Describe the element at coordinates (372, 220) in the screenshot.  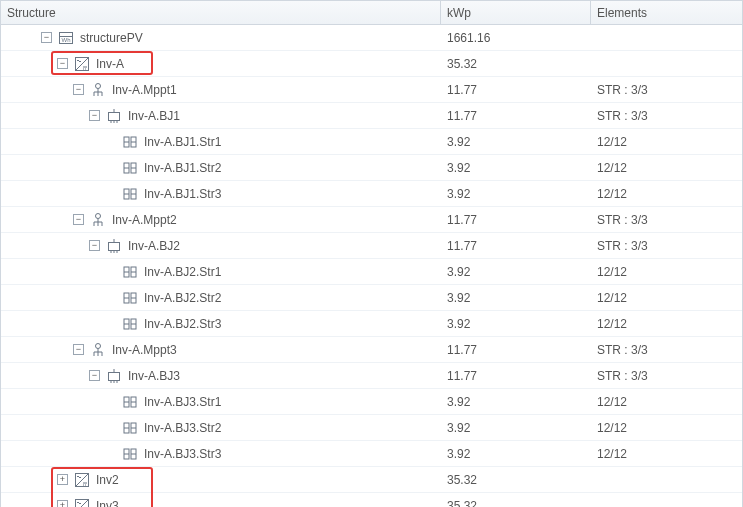
I see `tree-row: −Inv-A.Mppt211.77STR : 3/3` at that location.